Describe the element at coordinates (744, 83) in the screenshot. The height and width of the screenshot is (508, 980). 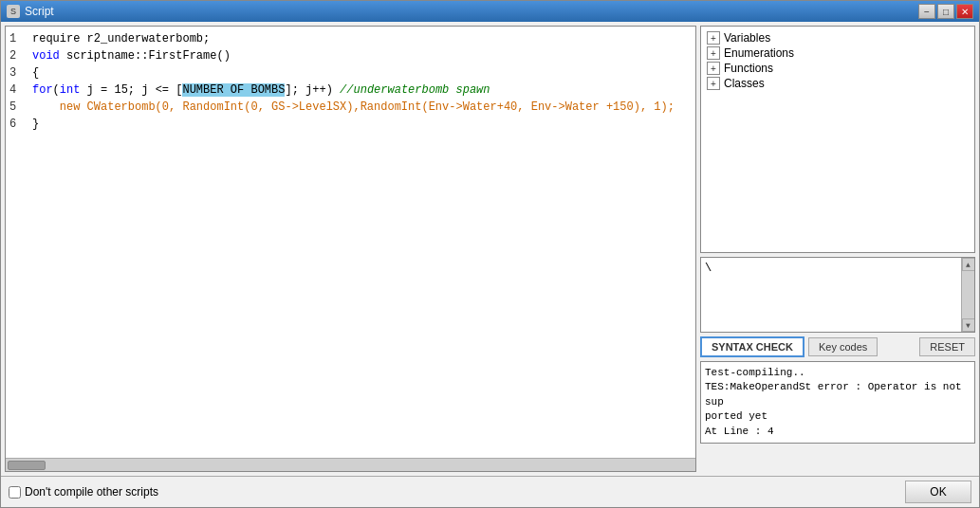
I see `tree-item-label: Classes` at that location.